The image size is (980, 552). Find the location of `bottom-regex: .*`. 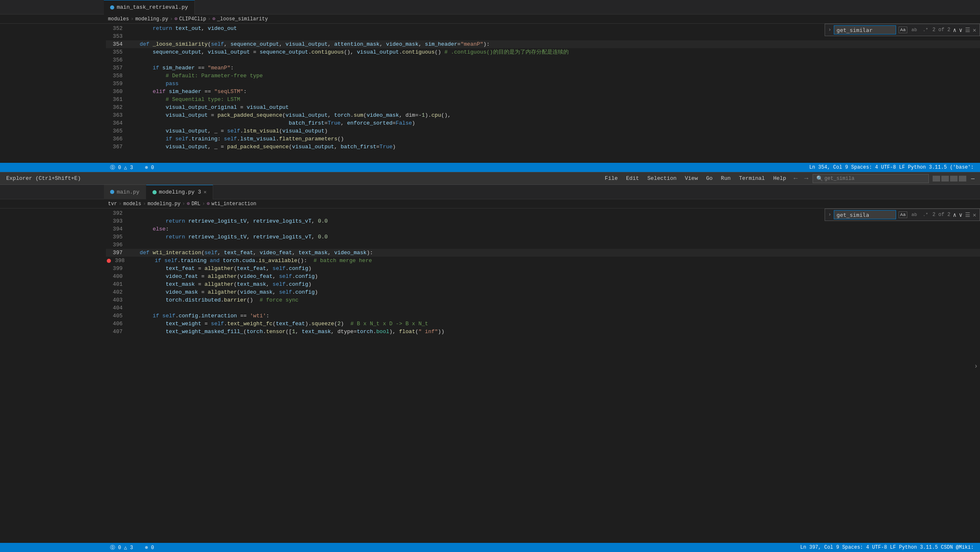

bottom-regex: .* is located at coordinates (926, 215).